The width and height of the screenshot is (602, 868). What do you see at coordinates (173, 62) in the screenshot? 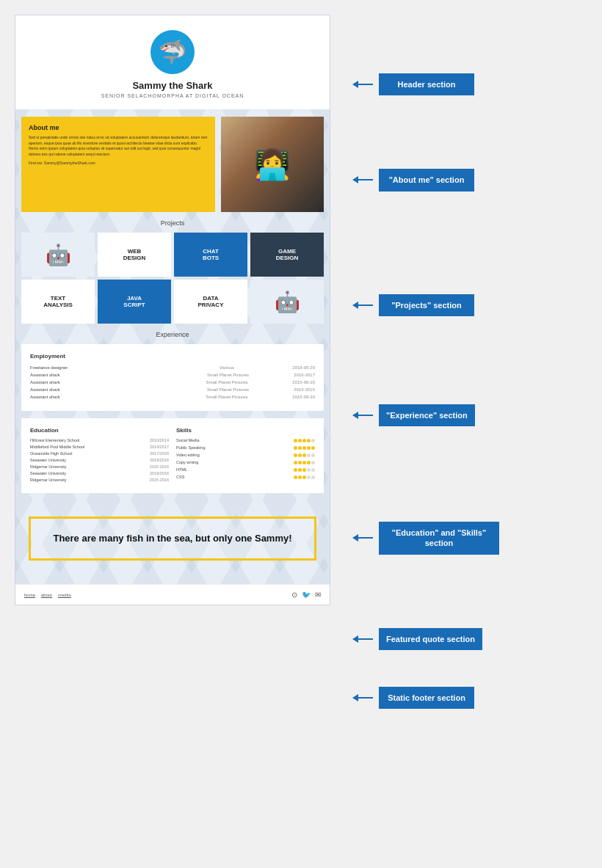
I see `header-section: 🦈 Sammy the Shark SENIOR SELACHOMORPHA A…` at bounding box center [173, 62].